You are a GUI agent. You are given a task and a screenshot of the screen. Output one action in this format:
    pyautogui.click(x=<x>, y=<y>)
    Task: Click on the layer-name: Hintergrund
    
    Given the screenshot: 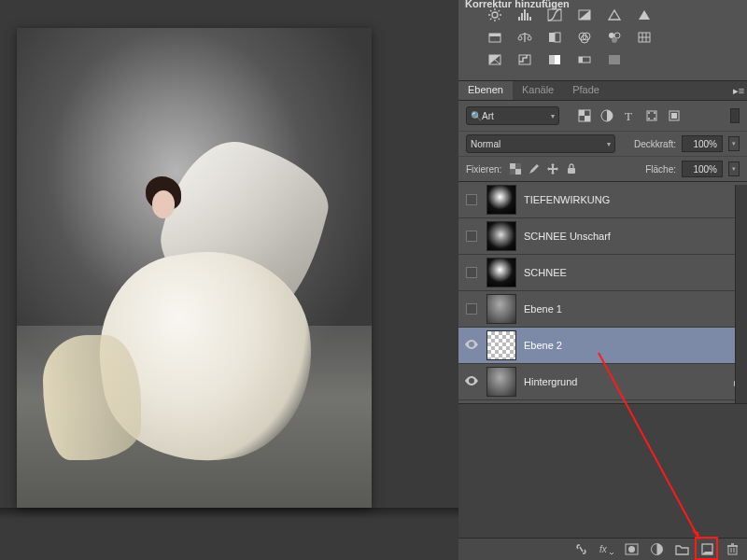 What is the action you would take?
    pyautogui.click(x=626, y=382)
    